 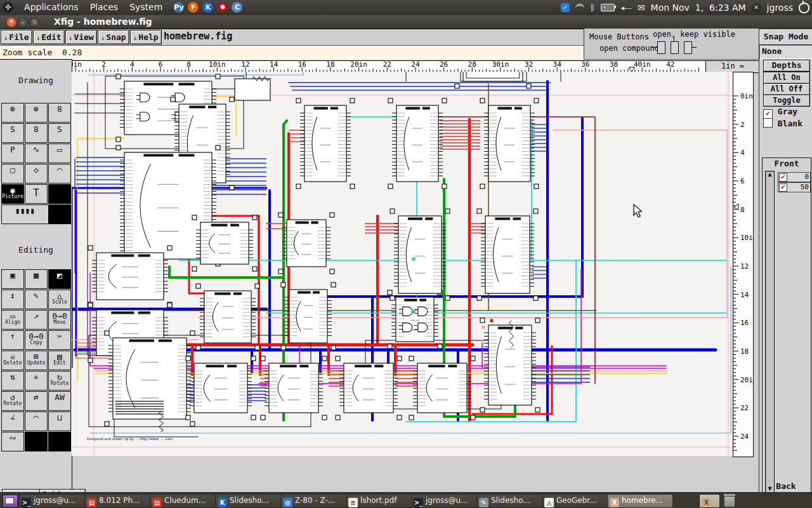 What do you see at coordinates (146, 7) in the screenshot?
I see `panel-menu-system: System` at bounding box center [146, 7].